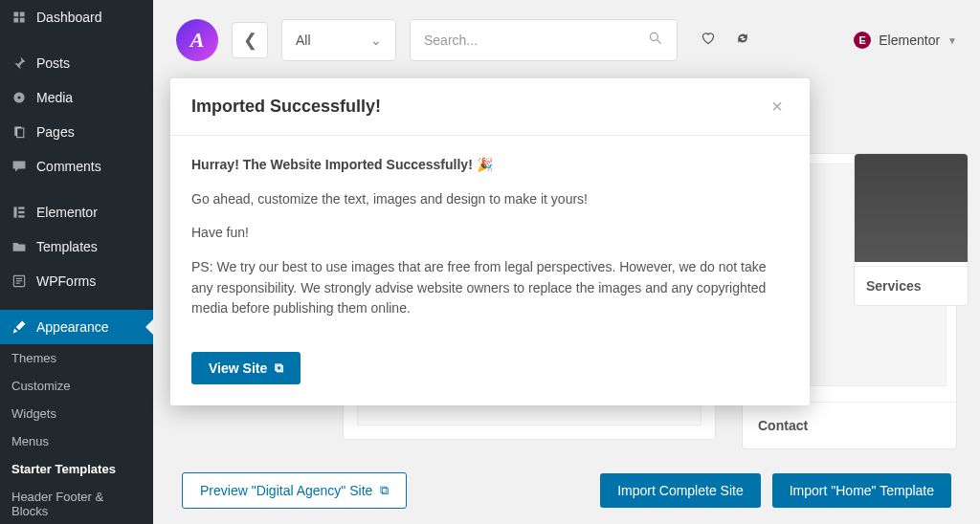  What do you see at coordinates (237, 368) in the screenshot?
I see `button-label: View Site` at bounding box center [237, 368].